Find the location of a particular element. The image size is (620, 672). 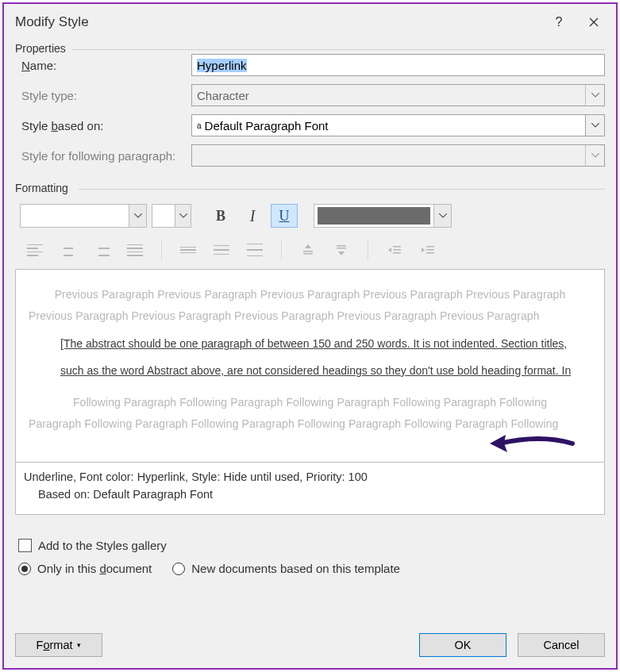

dialog-title: Modify Style is located at coordinates (52, 22).